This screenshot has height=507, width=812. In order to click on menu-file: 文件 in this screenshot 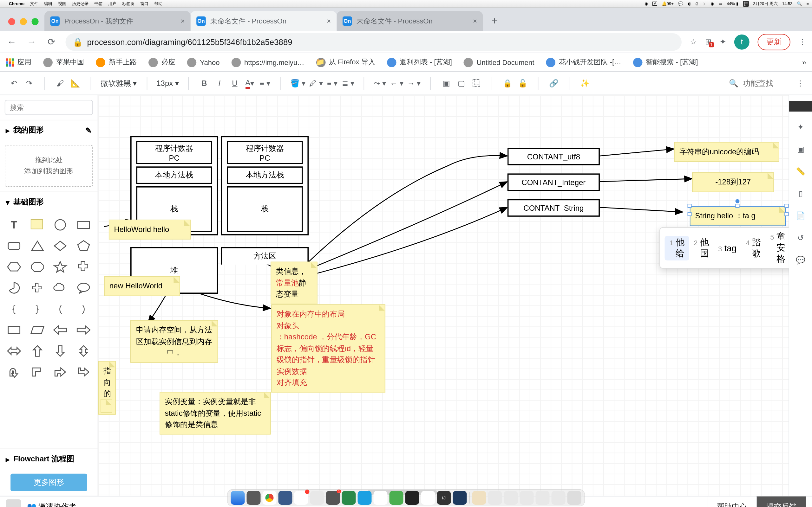, I will do `click(34, 4)`.